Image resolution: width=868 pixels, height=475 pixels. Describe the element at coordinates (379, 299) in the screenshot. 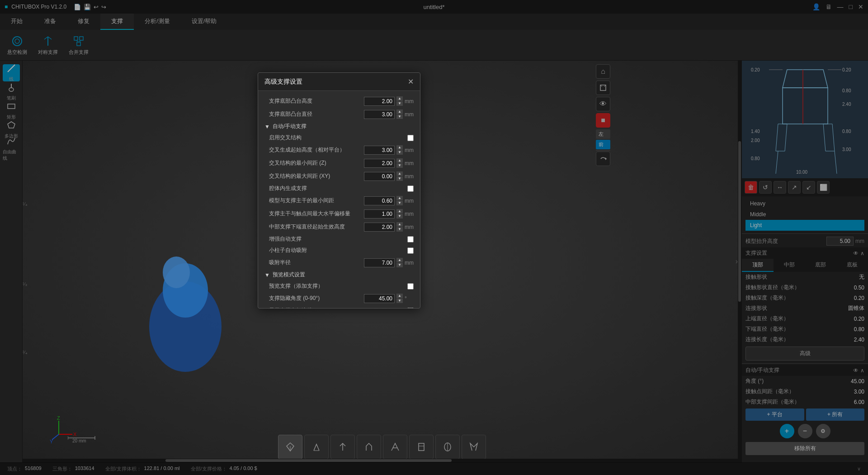

I see `hide-angle-input` at that location.